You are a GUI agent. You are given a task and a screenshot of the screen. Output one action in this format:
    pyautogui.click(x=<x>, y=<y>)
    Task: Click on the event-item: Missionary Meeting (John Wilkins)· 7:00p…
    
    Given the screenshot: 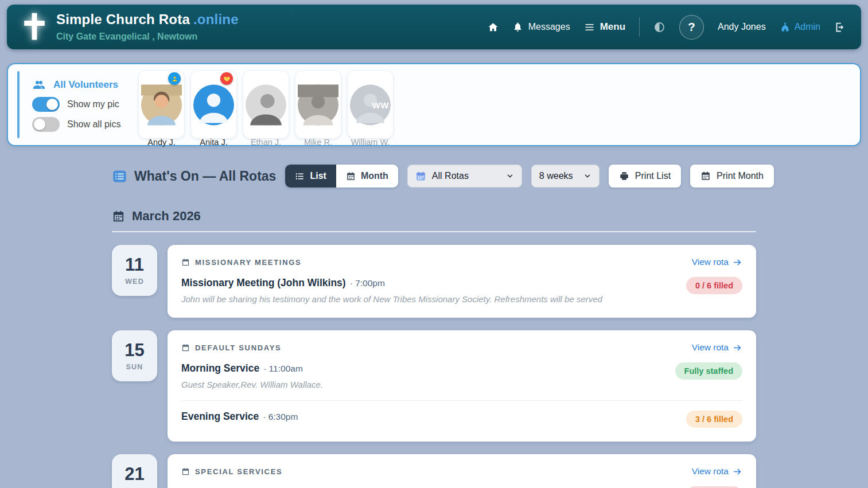 What is the action you would take?
    pyautogui.click(x=462, y=290)
    